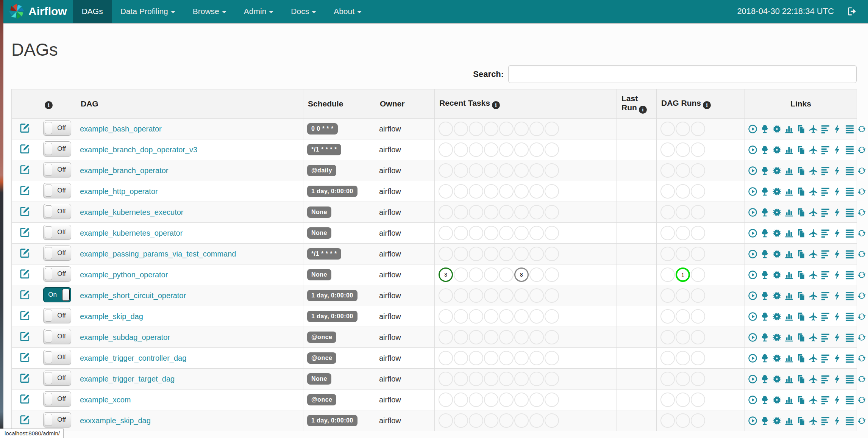 The image size is (868, 438). What do you see at coordinates (333, 191) in the screenshot?
I see `schedule-badge: 1 day, 0:00:00` at bounding box center [333, 191].